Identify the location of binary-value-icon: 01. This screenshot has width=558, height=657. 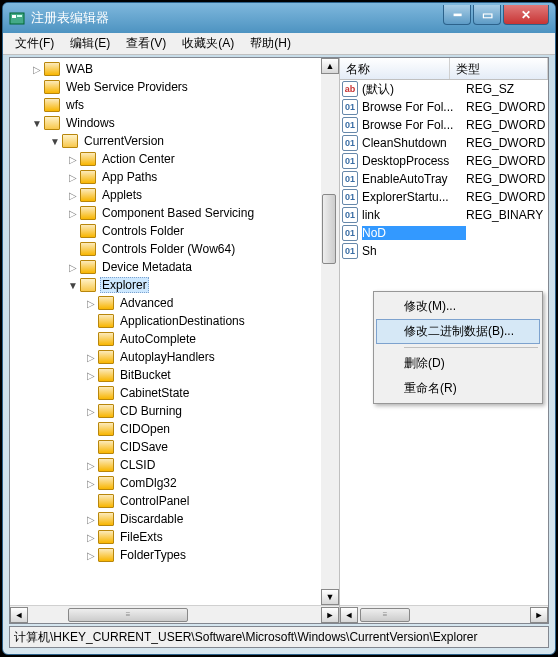
(350, 179).